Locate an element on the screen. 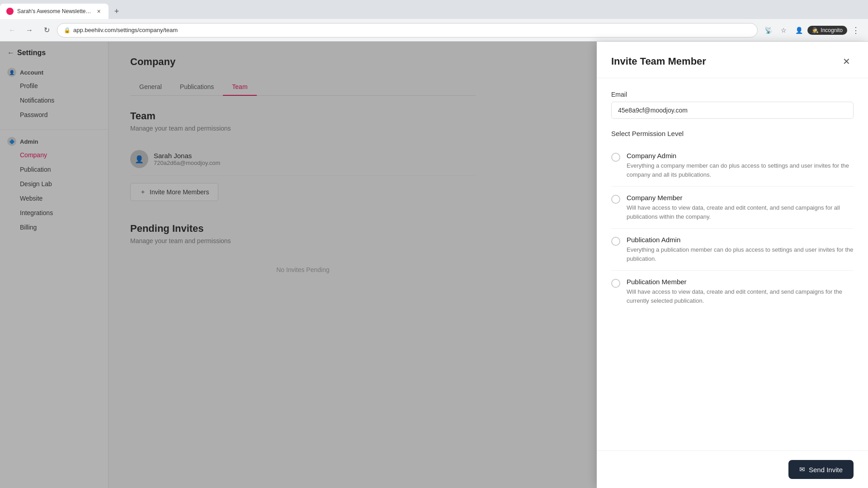  company-member-info: Company Member Will have access to view … is located at coordinates (740, 207).